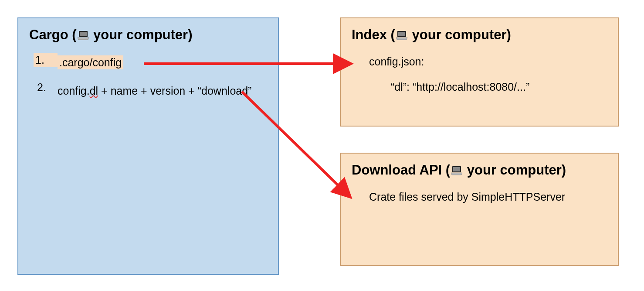 The height and width of the screenshot is (291, 644). What do you see at coordinates (499, 87) in the screenshot?
I see `index-line-2: “dl”: “http://localhost:8080/...”` at bounding box center [499, 87].